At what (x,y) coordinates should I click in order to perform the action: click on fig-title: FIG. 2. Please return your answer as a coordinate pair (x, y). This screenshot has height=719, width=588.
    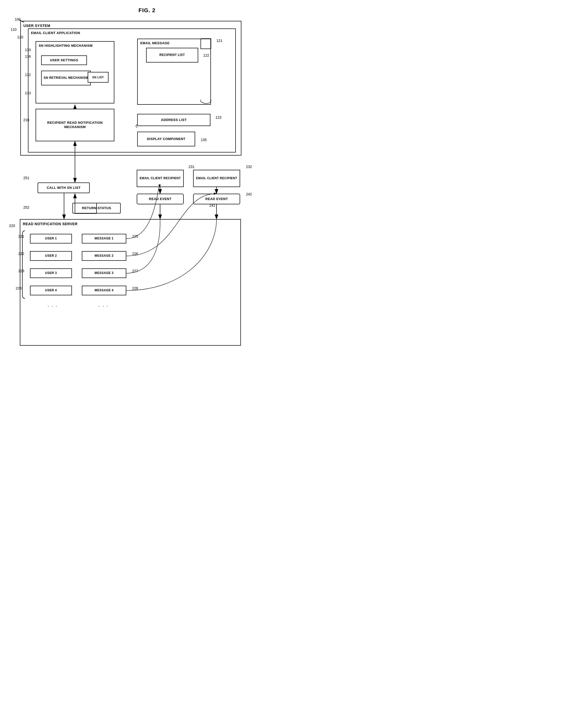
    Looking at the image, I should click on (147, 8).